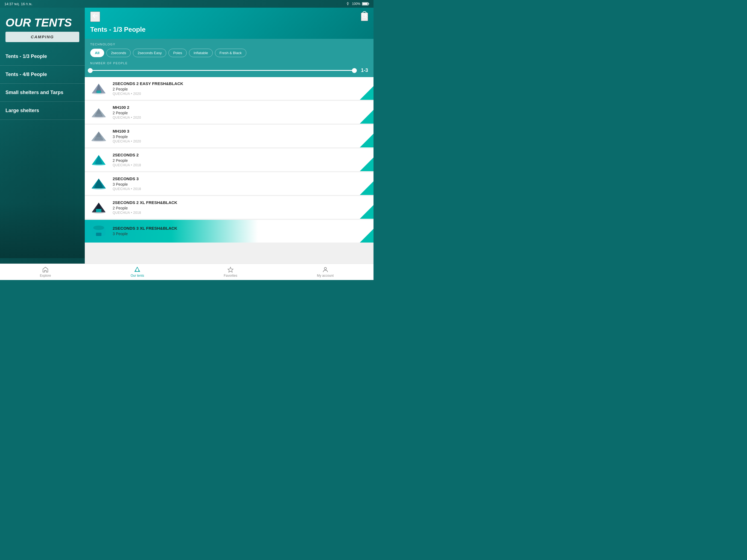 The height and width of the screenshot is (560, 747). Describe the element at coordinates (356, 4) in the screenshot. I see `battery-text: 100%` at that location.